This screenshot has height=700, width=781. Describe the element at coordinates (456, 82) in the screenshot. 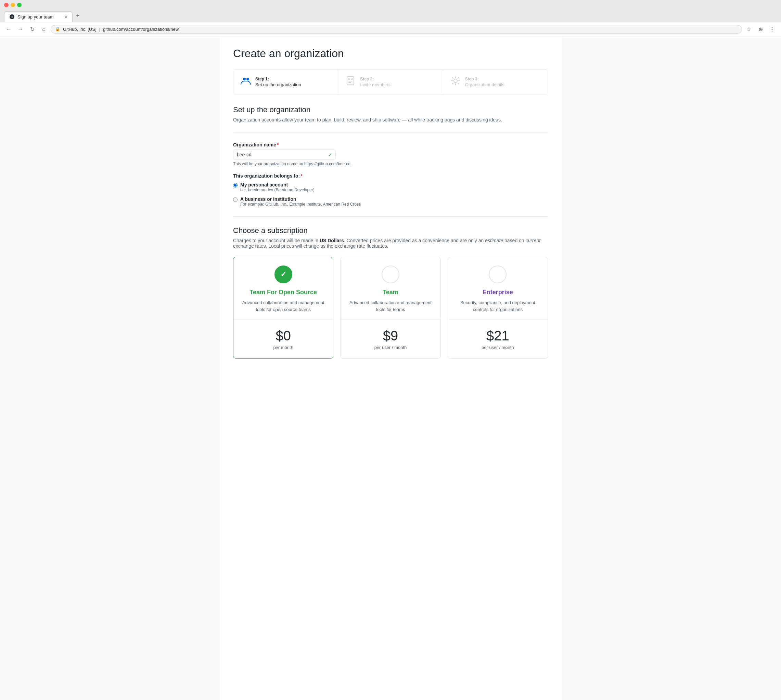

I see `step-3-icon` at that location.